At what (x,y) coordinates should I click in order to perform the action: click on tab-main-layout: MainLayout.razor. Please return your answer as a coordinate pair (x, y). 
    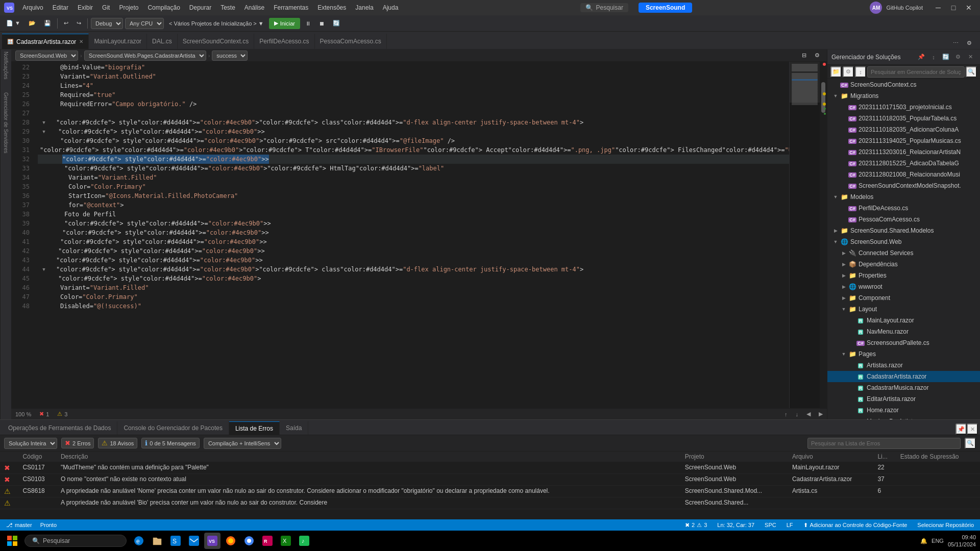
    Looking at the image, I should click on (118, 41).